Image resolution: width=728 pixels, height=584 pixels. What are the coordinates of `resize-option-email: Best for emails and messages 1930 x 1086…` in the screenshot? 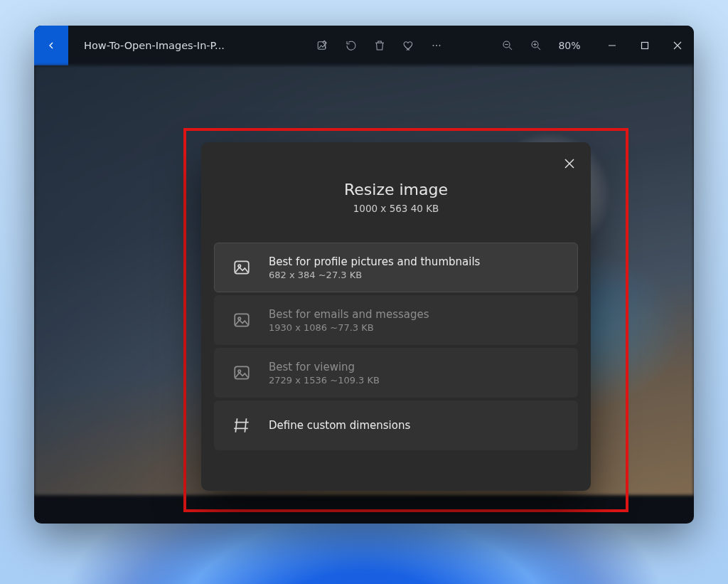 It's located at (396, 320).